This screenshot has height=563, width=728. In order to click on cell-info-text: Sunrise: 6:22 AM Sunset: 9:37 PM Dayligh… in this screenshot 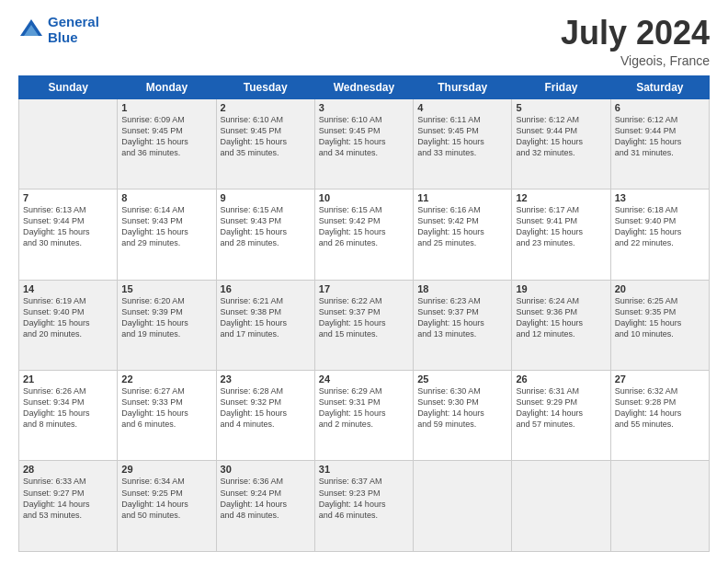, I will do `click(364, 318)`.